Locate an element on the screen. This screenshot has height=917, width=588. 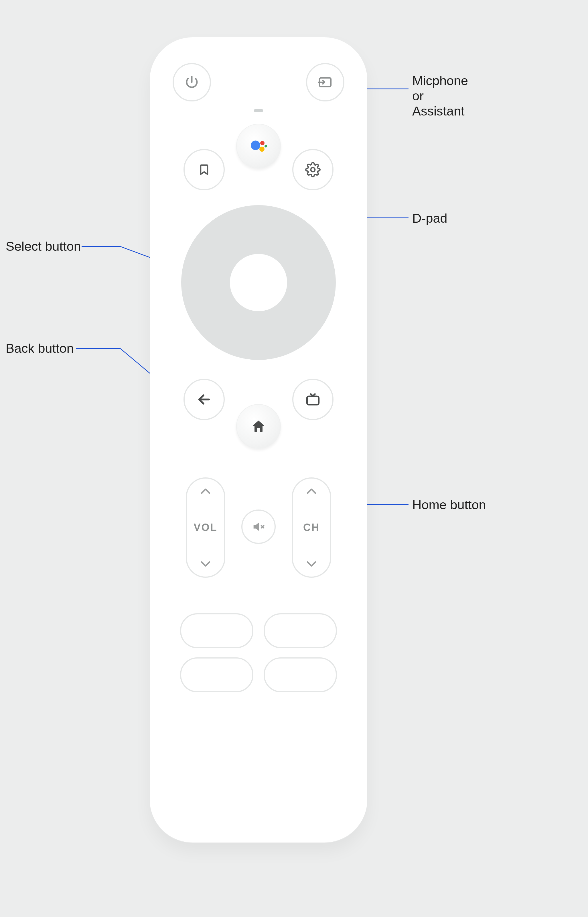
indicator-led is located at coordinates (258, 111).